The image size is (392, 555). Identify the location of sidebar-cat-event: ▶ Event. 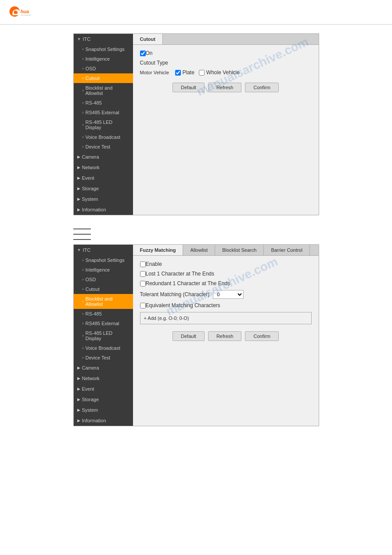
(104, 178).